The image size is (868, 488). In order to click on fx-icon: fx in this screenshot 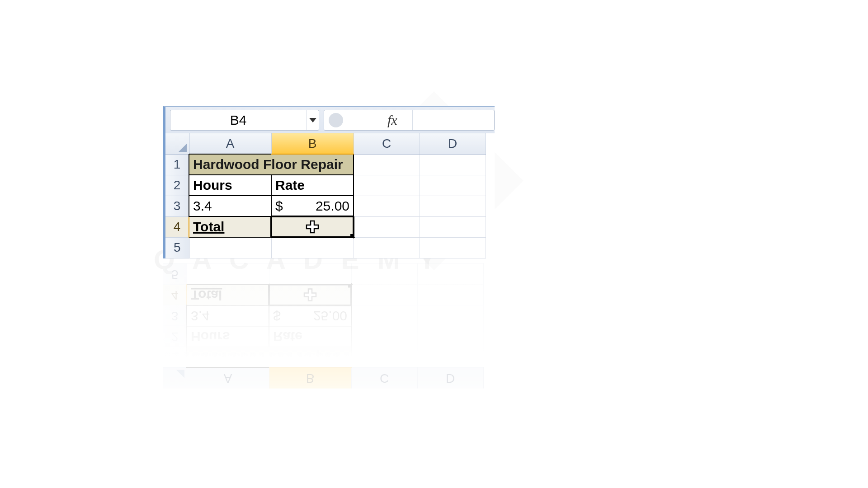, I will do `click(392, 120)`.